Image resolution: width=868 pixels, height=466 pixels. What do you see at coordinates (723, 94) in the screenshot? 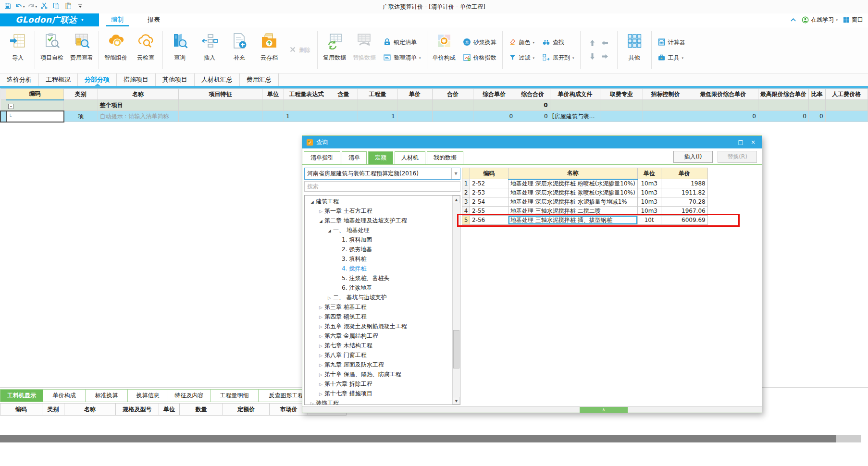
I see `column-header-min_price: 最低限价综合单价` at bounding box center [723, 94].